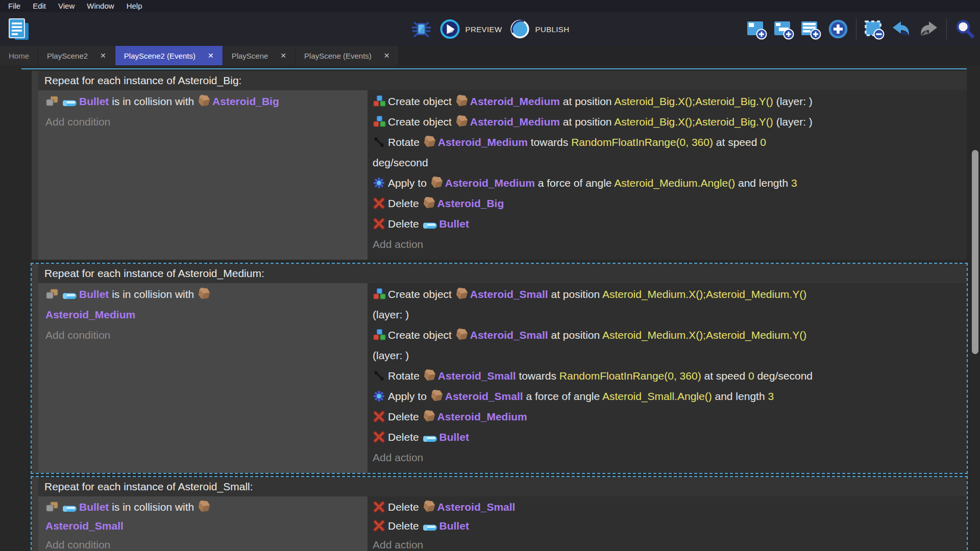 The width and height of the screenshot is (980, 551). What do you see at coordinates (668, 417) in the screenshot?
I see `action-row: Delete Asteroid_Medium` at bounding box center [668, 417].